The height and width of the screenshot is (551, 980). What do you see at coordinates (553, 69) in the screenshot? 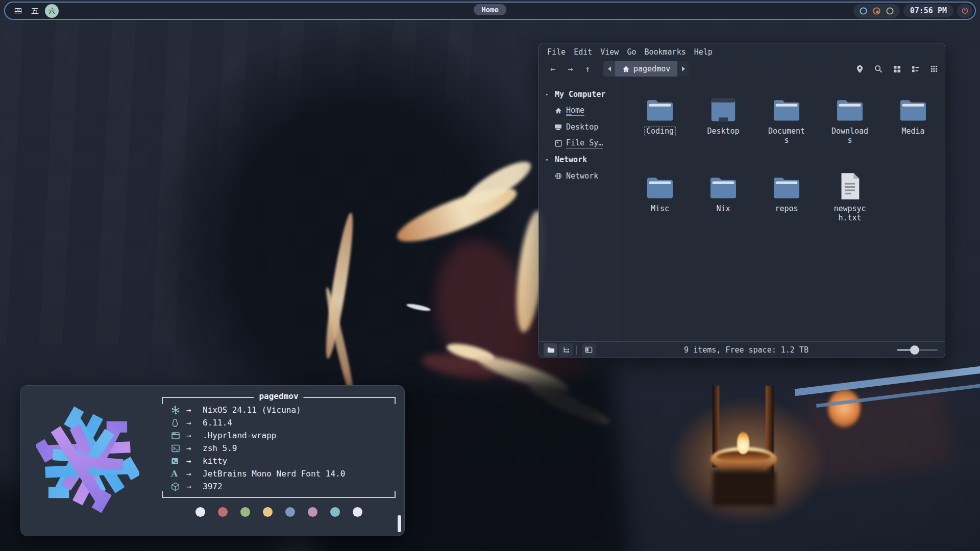
I see `back-button: ←` at bounding box center [553, 69].